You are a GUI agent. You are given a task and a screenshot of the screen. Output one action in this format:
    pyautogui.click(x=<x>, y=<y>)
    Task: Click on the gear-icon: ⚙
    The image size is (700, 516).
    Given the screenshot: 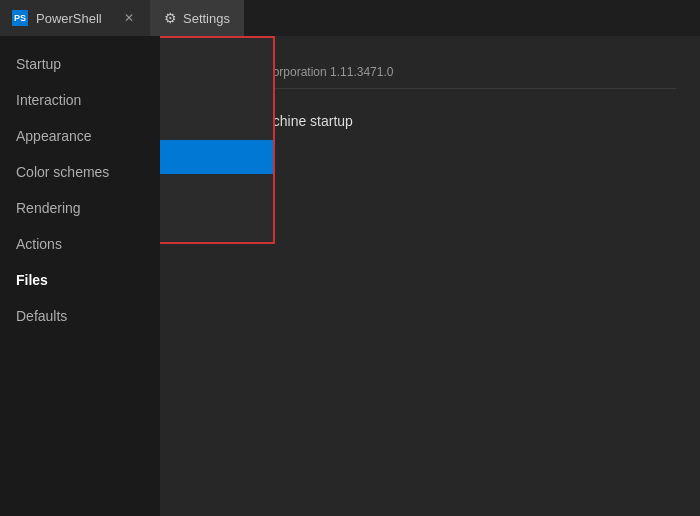 What is the action you would take?
    pyautogui.click(x=170, y=18)
    